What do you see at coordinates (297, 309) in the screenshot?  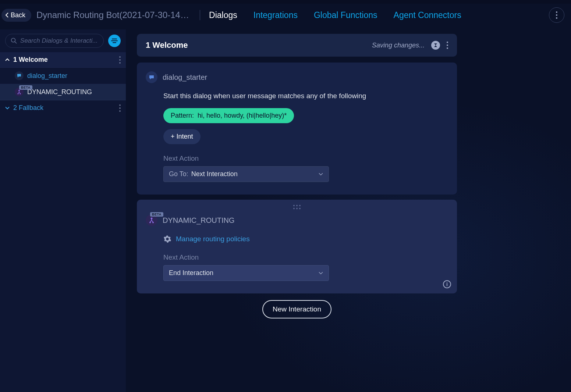 I see `new-interaction-button: New Interaction` at bounding box center [297, 309].